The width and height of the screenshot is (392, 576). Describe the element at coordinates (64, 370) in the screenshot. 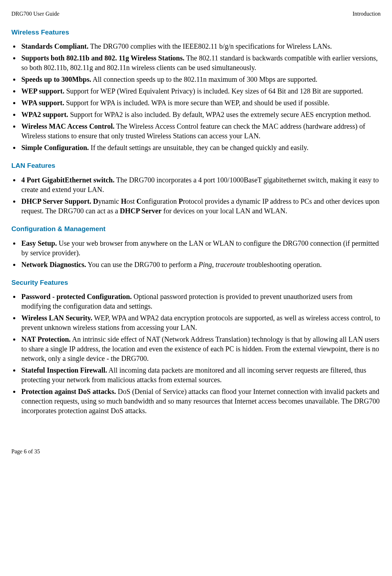

I see `item-bold: Stateful Inspection Firewall.` at that location.